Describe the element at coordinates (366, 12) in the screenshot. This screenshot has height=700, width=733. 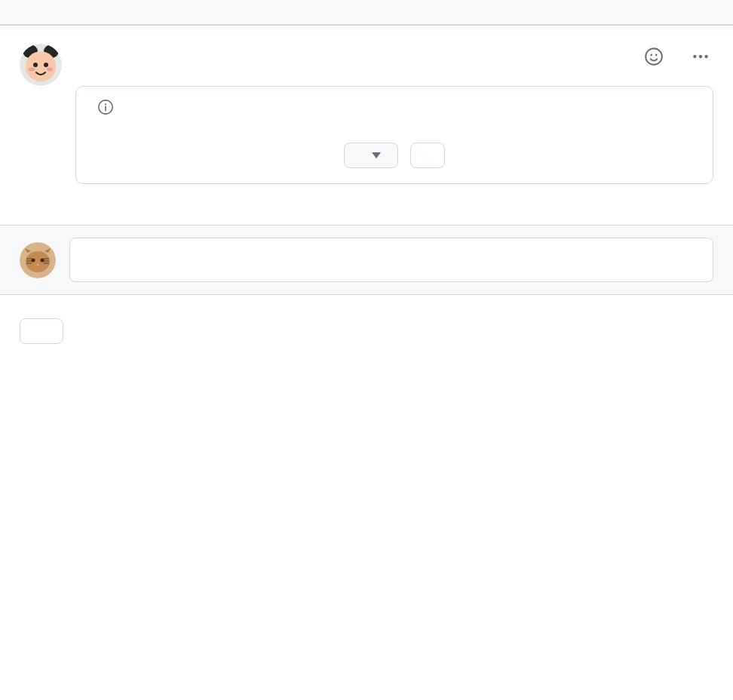
I see `file-path-header` at that location.